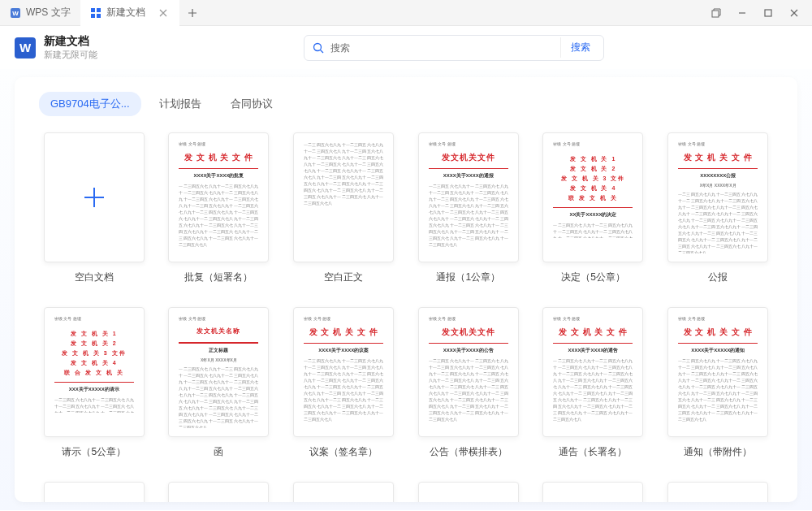 The height and width of the screenshot is (511, 812). I want to click on template-label: 通告（长署名）, so click(593, 452).